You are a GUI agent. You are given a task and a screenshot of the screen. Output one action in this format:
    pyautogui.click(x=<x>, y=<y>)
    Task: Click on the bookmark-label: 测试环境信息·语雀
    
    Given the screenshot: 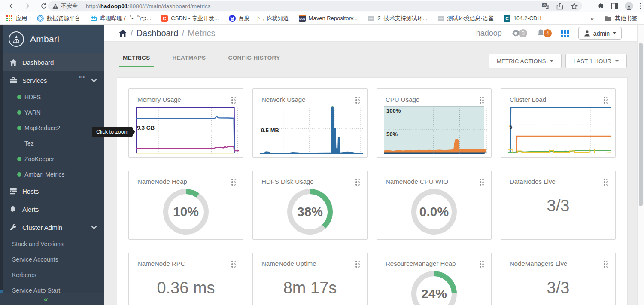 What is the action you would take?
    pyautogui.click(x=471, y=18)
    